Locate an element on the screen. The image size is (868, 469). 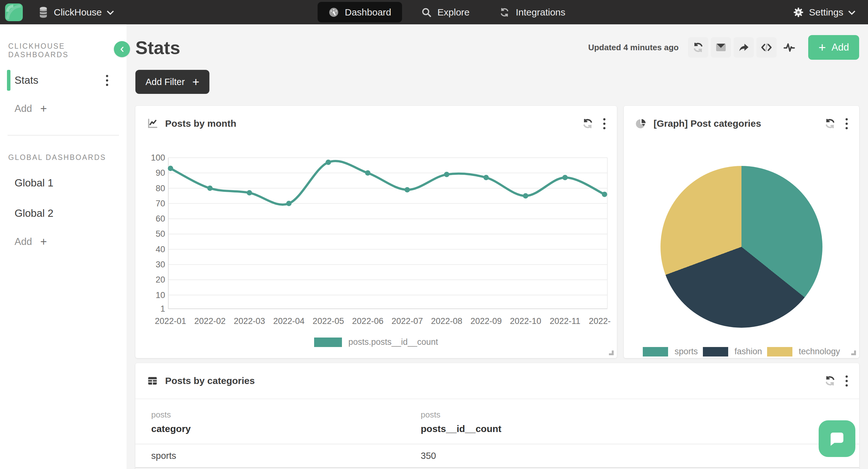
sidebar-item-label: Global 2 is located at coordinates (34, 213).